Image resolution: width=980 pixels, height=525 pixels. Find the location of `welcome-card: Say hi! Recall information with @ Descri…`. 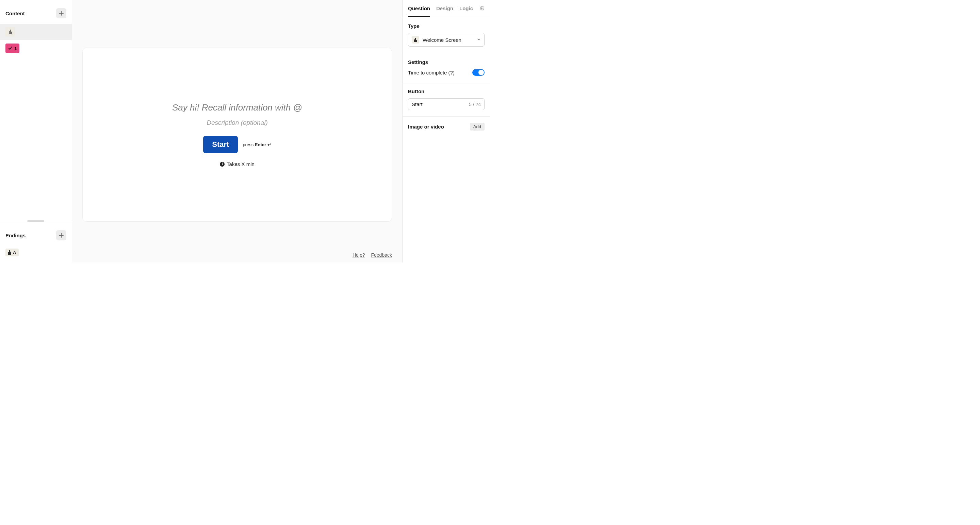

welcome-card: Say hi! Recall information with @ Descri… is located at coordinates (237, 135).